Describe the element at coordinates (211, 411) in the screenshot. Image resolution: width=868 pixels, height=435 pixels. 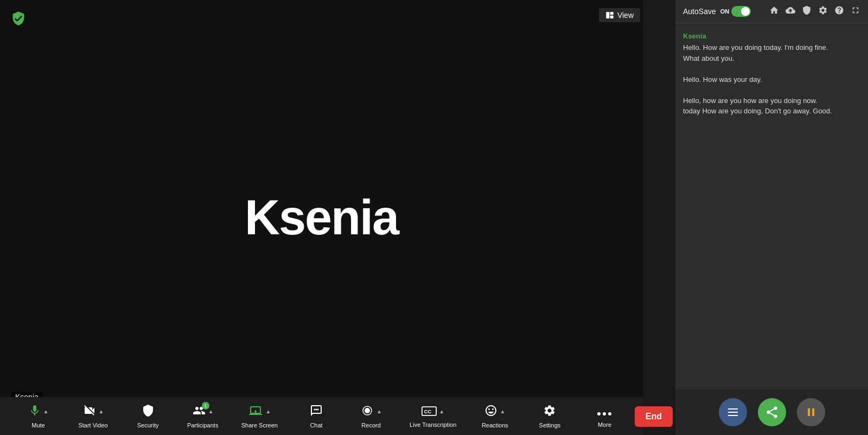
I see `participants-arrow: ▲` at that location.